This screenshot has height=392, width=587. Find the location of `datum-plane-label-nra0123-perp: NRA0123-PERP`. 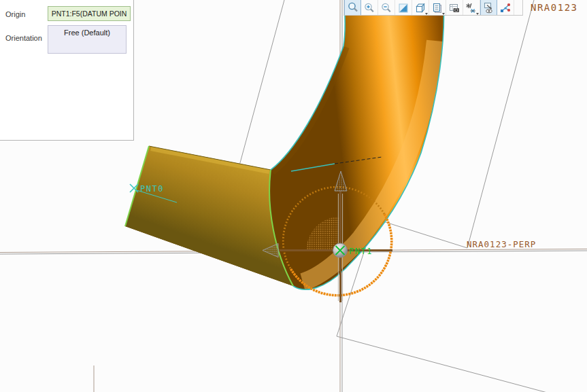

datum-plane-label-nra0123-perp: NRA0123-PERP is located at coordinates (501, 245).